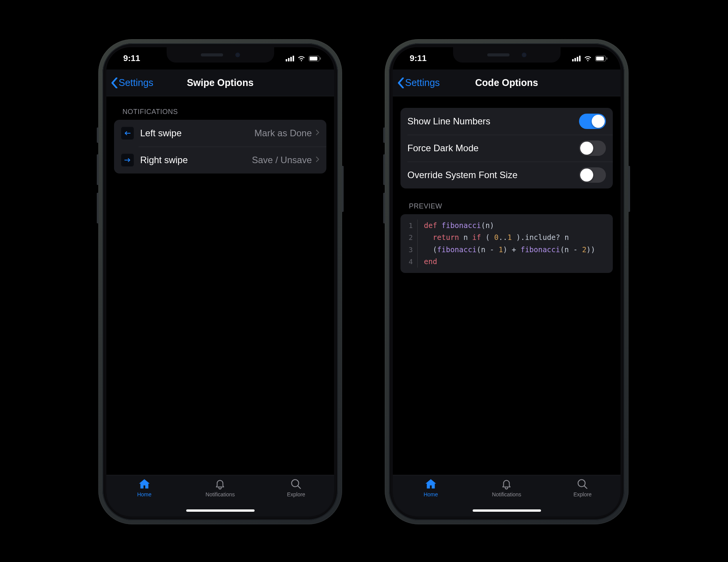 Image resolution: width=728 pixels, height=562 pixels. I want to click on toggle-label: Force Dark Mode, so click(493, 148).